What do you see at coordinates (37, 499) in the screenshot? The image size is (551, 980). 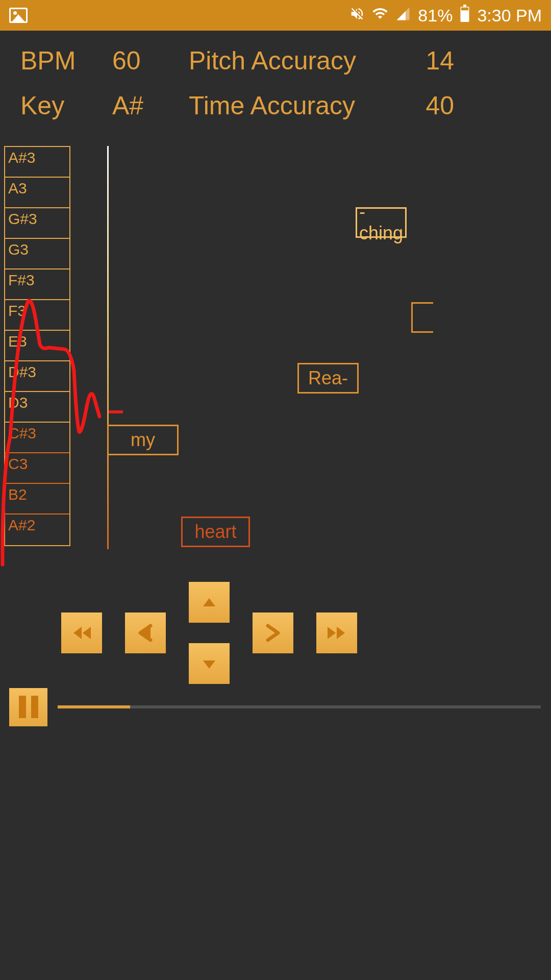 I see `note-cell: B2` at bounding box center [37, 499].